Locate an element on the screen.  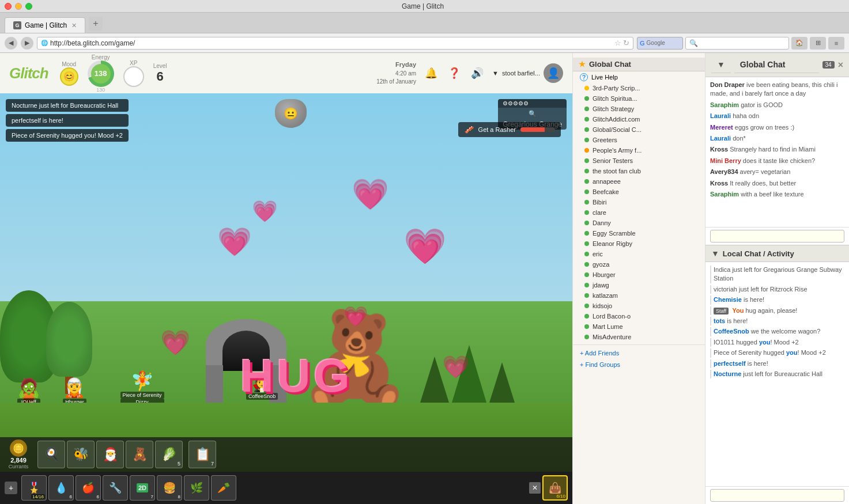
sidebar-item-0: 3rd-Party Scrip... is located at coordinates (639, 88).